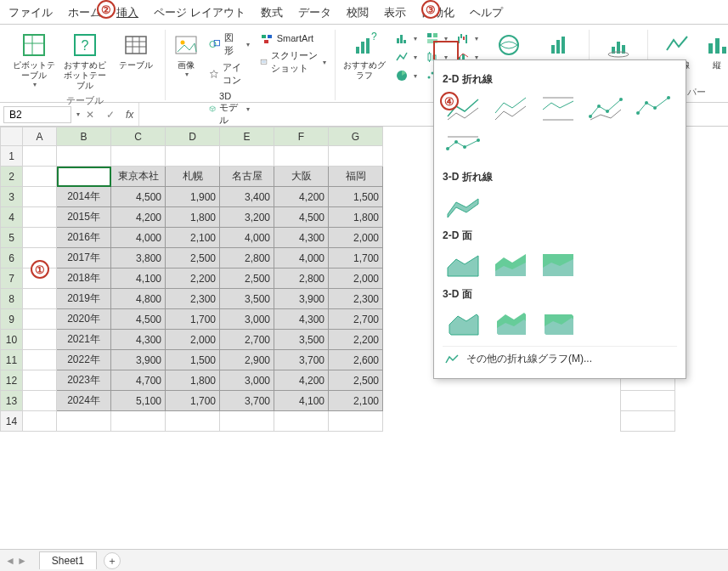 This screenshot has height=571, width=728. I want to click on cell: 4,800, so click(138, 299).